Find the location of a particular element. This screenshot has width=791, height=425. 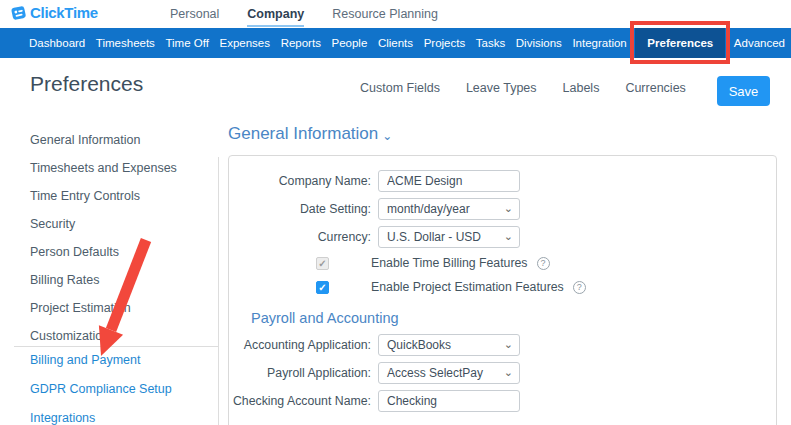

nav-tasks: Tasks is located at coordinates (490, 43).